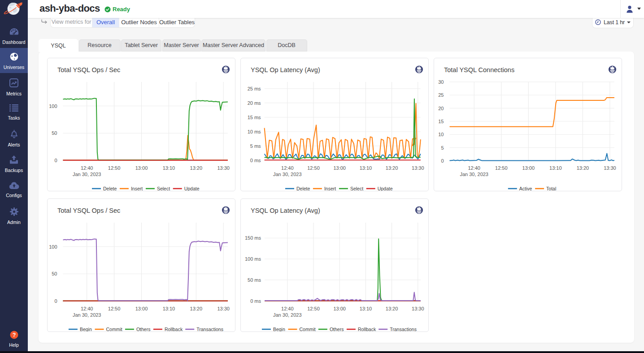 The height and width of the screenshot is (353, 644). I want to click on svg-text: 5, so click(442, 148).